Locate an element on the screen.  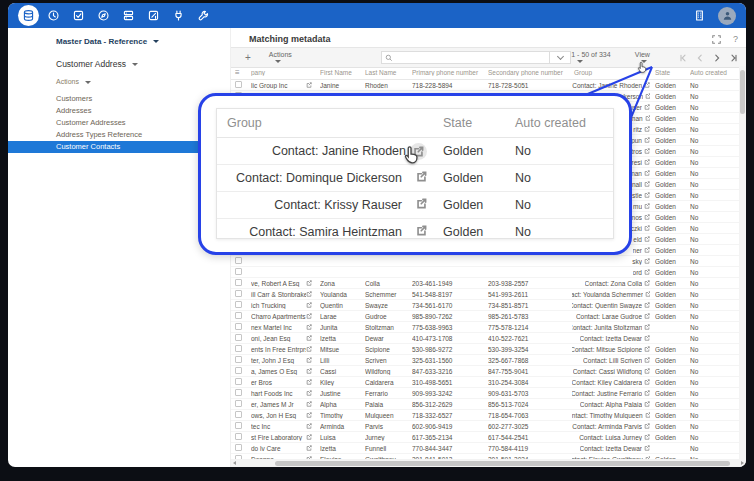
sidebar-item-customer-addresses: Customer Addresses is located at coordinates (119, 123).